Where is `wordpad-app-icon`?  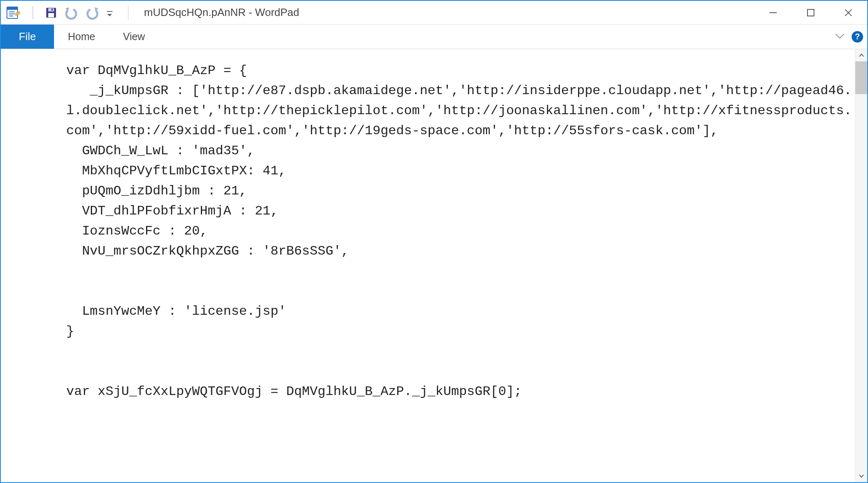
wordpad-app-icon is located at coordinates (13, 13).